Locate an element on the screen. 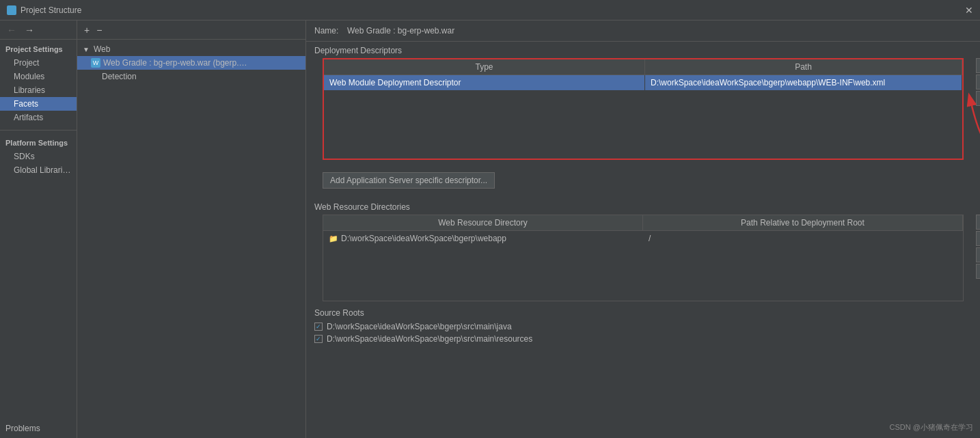 The image size is (980, 438). source-roots-label: Source Roots is located at coordinates (643, 312).